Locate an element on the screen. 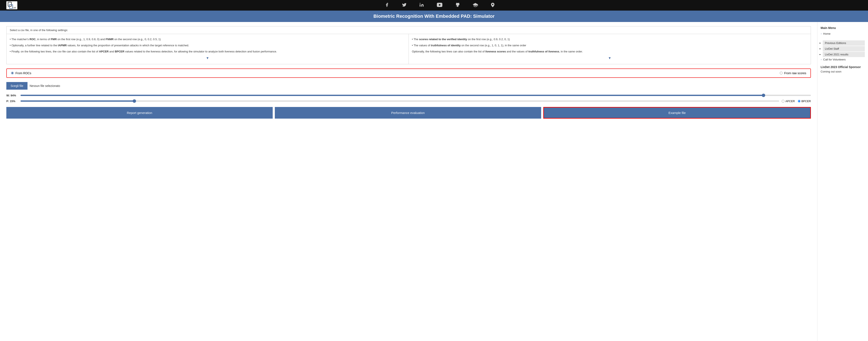 The width and height of the screenshot is (868, 341). sidebar-menu: Home is located at coordinates (843, 34).